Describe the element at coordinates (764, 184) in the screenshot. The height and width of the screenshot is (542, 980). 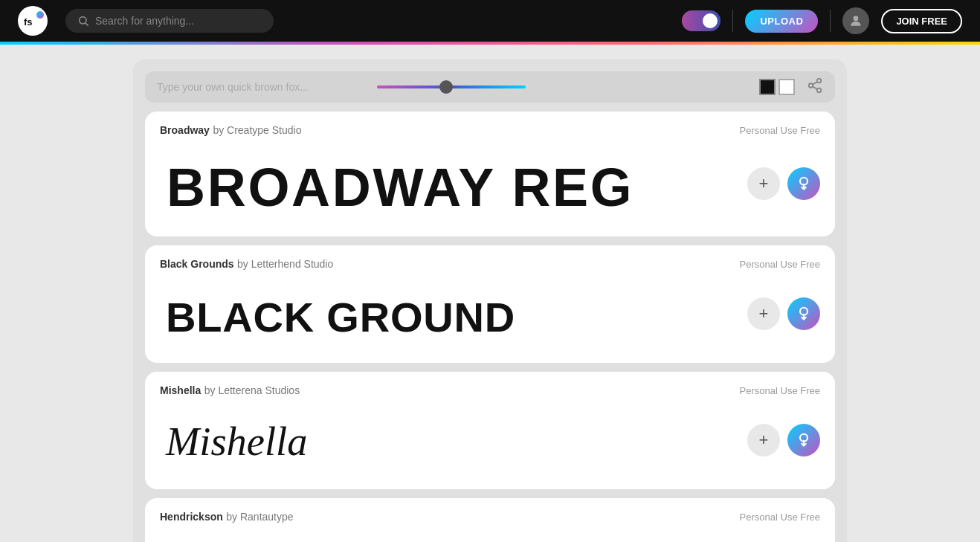
I see `add-to-collection-broadway: +` at that location.